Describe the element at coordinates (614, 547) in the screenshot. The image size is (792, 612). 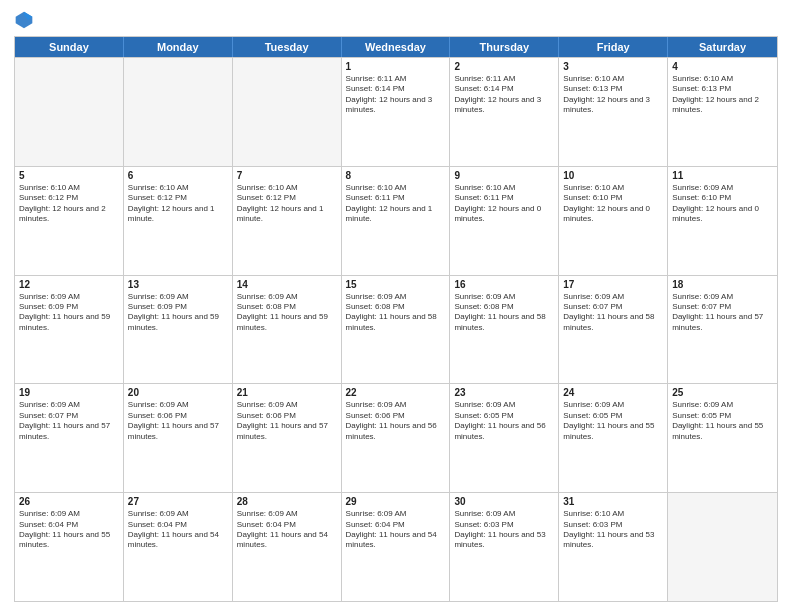
I see `calendar-cell: 31Sunrise: 6:10 AM Sunset: 6:03 PM Dayli…` at that location.